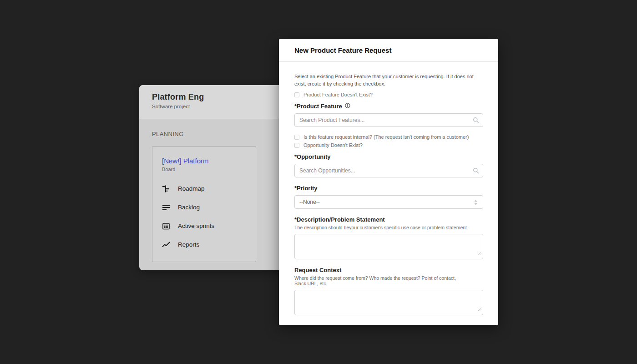  I want to click on checkbox-label: Product Feature Doesn't Exist?, so click(338, 95).